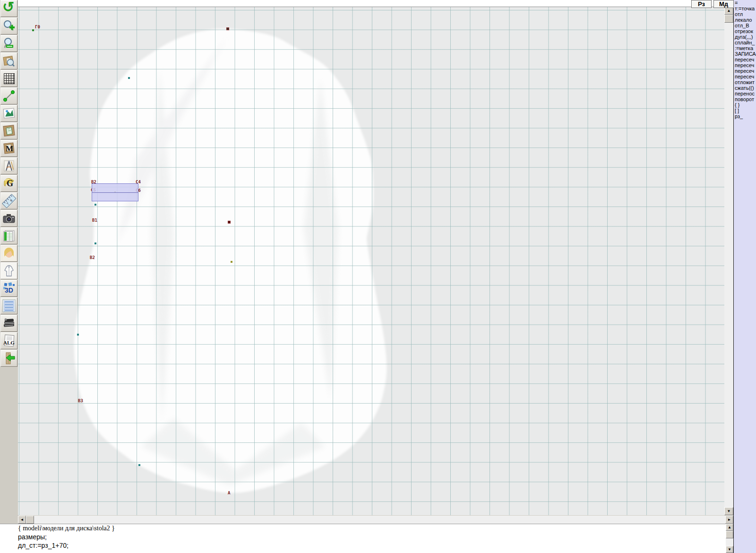  Describe the element at coordinates (745, 105) in the screenshot. I see `command-item: { }` at that location.